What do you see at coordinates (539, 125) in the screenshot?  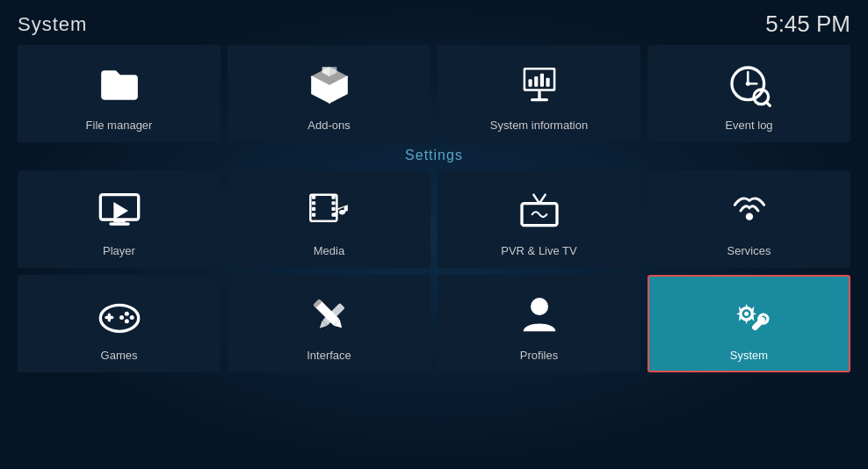 I see `tile-system-information-label: System information` at bounding box center [539, 125].